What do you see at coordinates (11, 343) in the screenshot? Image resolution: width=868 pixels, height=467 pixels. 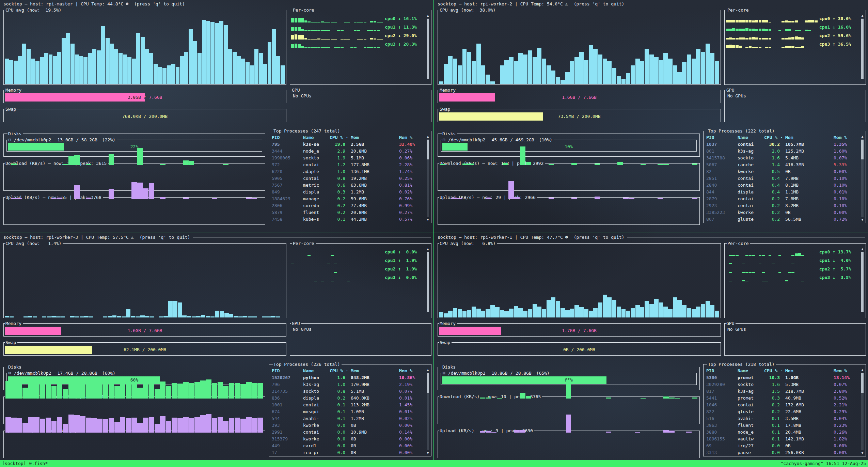 I see `swap-title: Swap` at bounding box center [11, 343].